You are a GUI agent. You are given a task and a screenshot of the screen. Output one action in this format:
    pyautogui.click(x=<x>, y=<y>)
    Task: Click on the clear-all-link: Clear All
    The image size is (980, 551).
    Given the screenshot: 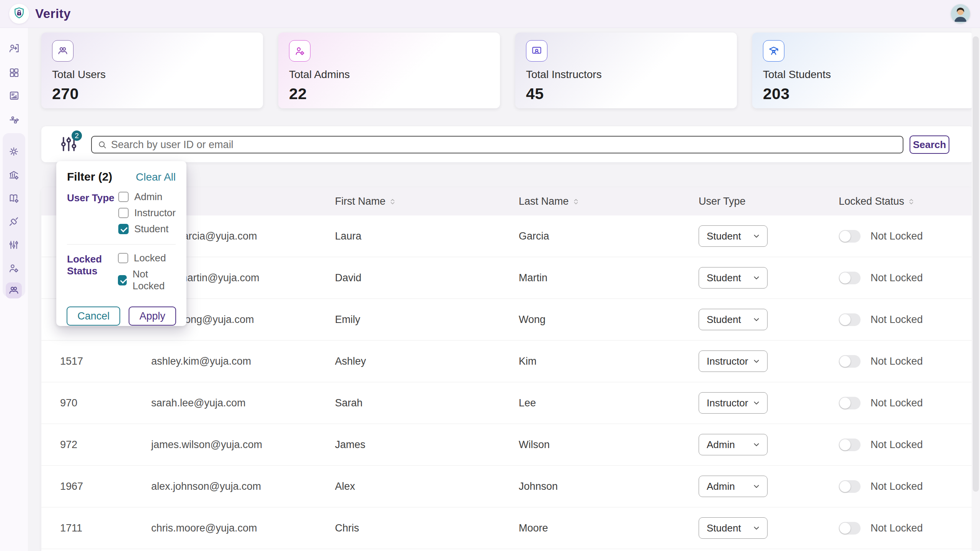 What is the action you would take?
    pyautogui.click(x=156, y=177)
    